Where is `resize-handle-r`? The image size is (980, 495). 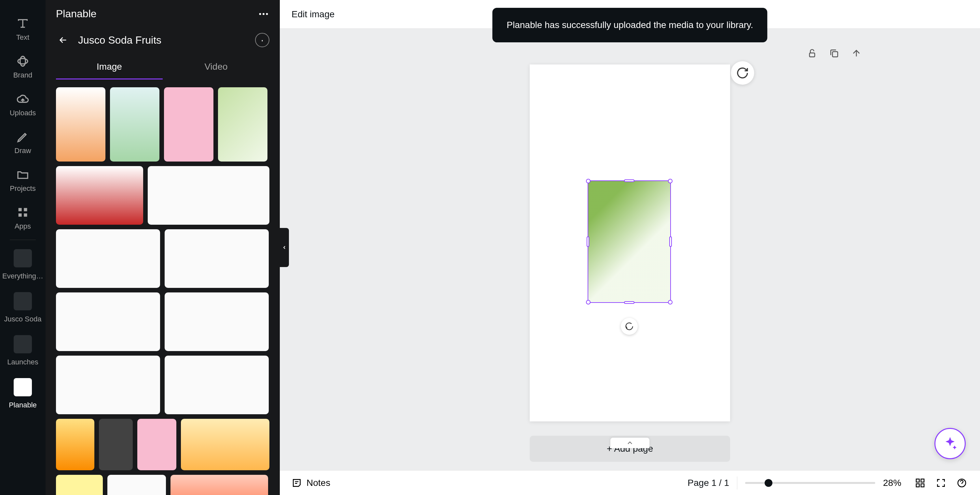 resize-handle-r is located at coordinates (670, 241).